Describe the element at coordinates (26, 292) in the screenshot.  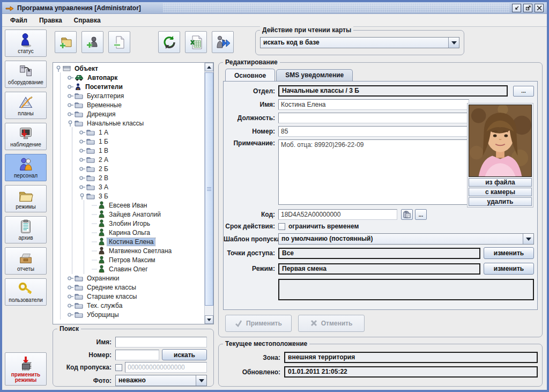
I see `sidebar-item-users: пользователи` at that location.